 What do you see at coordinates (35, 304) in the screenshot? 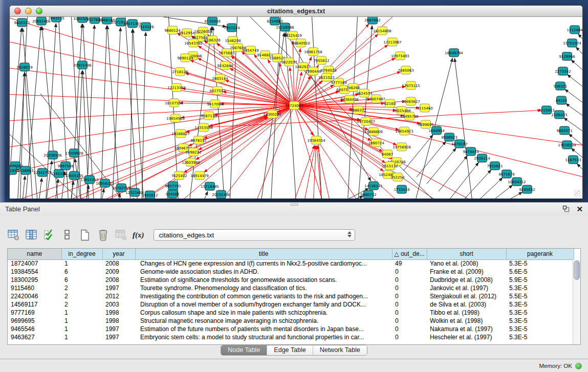
I see `table-cell: 14569117` at bounding box center [35, 304].